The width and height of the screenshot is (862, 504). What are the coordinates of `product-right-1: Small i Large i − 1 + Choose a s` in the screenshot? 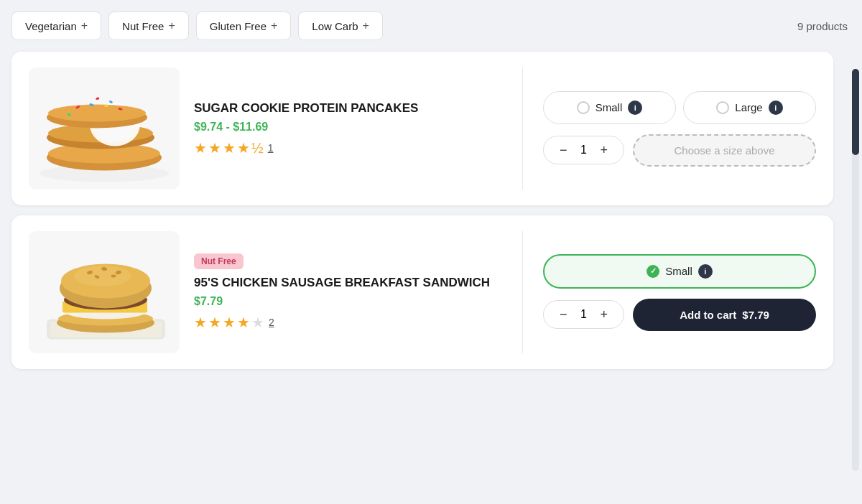 It's located at (680, 129).